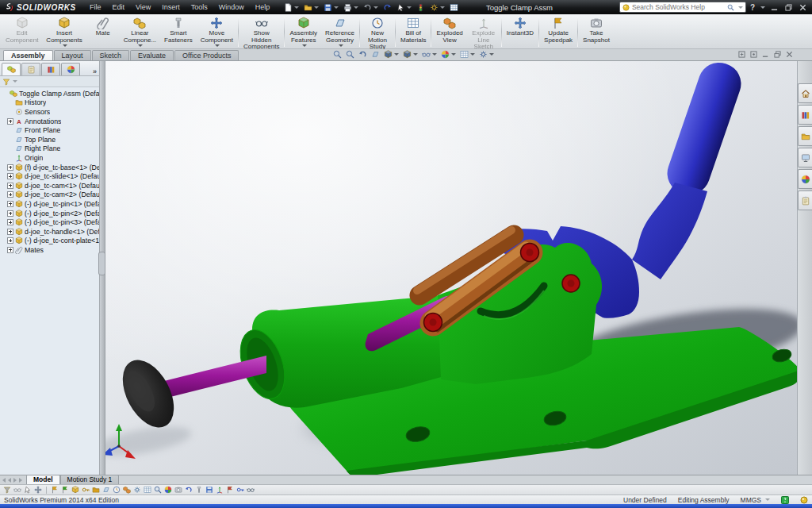 The image size is (812, 508). What do you see at coordinates (805, 179) in the screenshot?
I see `appearances-scenes-tab` at bounding box center [805, 179].